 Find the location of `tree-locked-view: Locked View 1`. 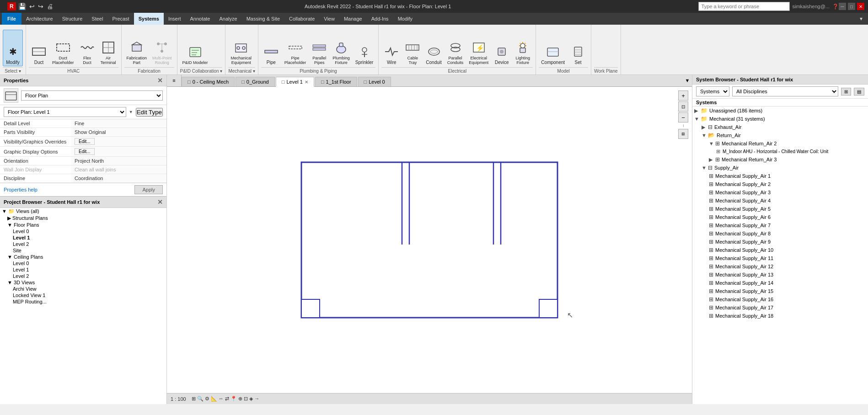

tree-locked-view: Locked View 1 is located at coordinates (83, 295).